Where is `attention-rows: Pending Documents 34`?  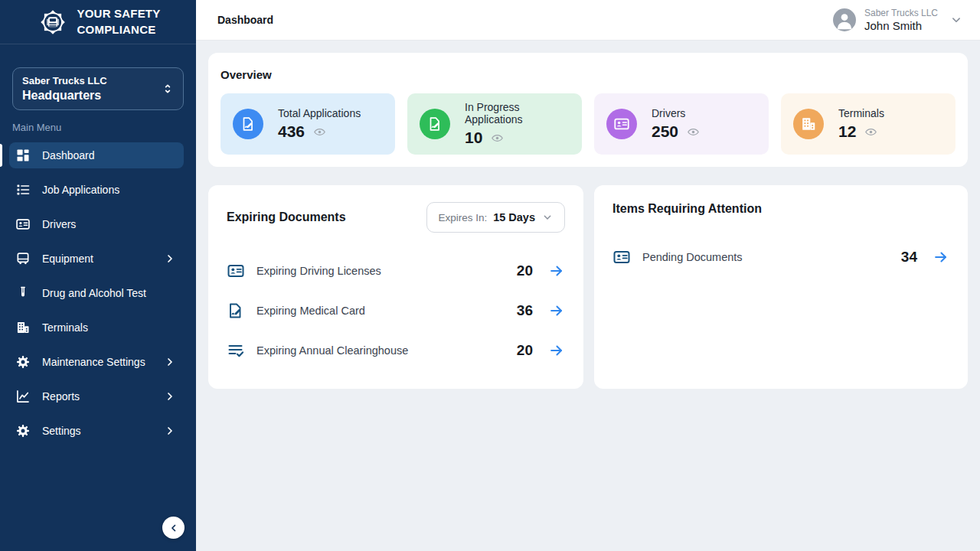 attention-rows: Pending Documents 34 is located at coordinates (781, 257).